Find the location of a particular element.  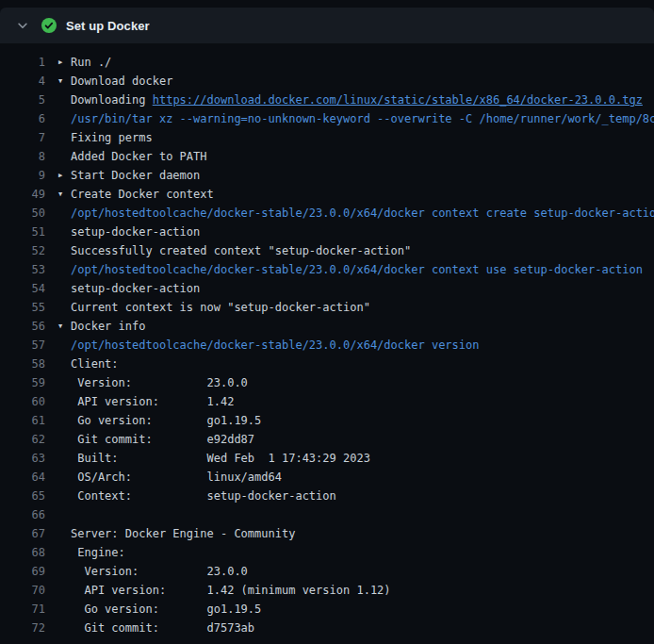

line-number: 68 is located at coordinates (23, 553).